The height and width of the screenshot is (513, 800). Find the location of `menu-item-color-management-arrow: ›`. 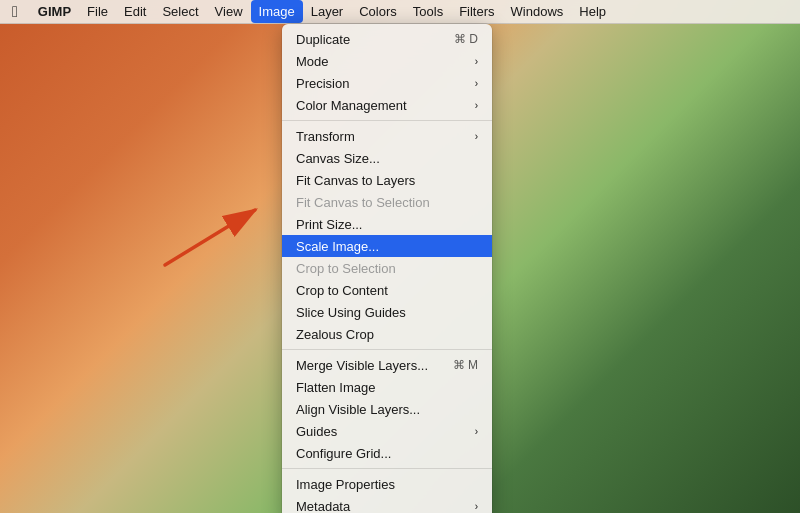

menu-item-color-management-arrow: › is located at coordinates (476, 106).